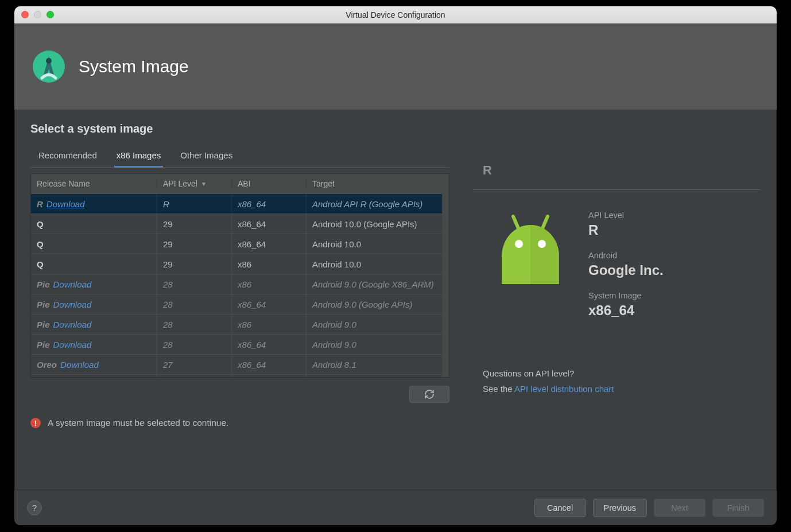 Image resolution: width=791 pixels, height=532 pixels. I want to click on table-row: PieDownload28x86Android 9.0 (Google X86_…, so click(236, 284).